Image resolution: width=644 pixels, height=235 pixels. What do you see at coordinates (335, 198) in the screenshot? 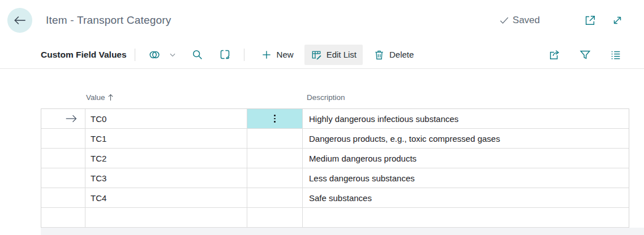
I see `table-row: TC4 Safe substances` at bounding box center [335, 198].